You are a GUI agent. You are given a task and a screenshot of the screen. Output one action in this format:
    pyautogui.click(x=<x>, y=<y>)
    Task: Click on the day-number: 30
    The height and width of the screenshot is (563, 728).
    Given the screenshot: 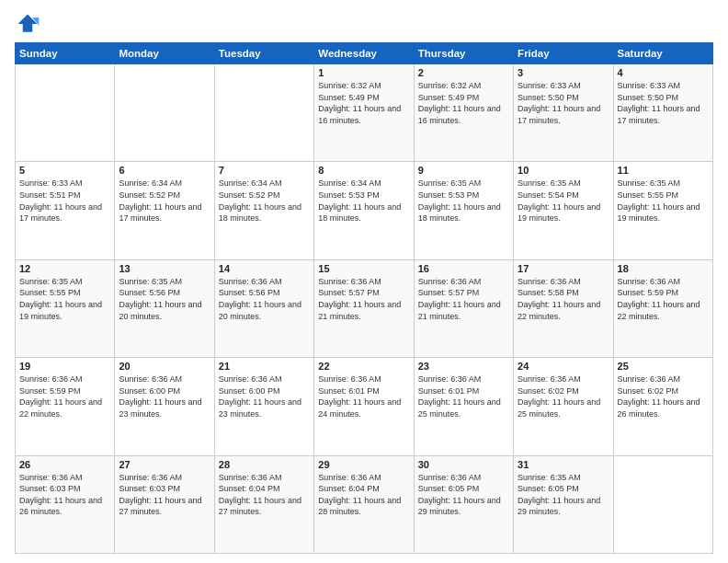 What is the action you would take?
    pyautogui.click(x=463, y=465)
    